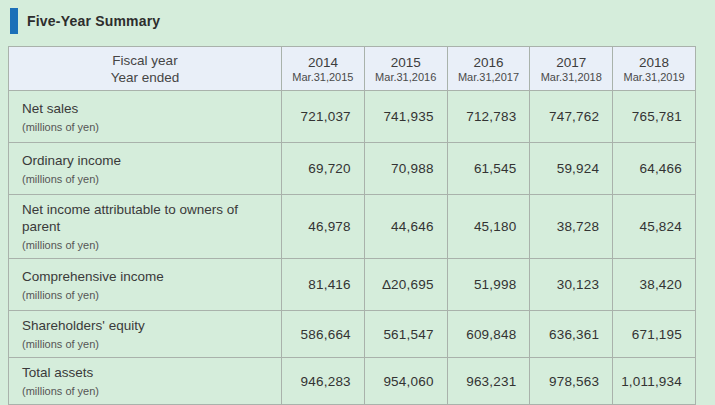  I want to click on header-fiscal-year-cell: Fiscal year Year ended, so click(146, 69).